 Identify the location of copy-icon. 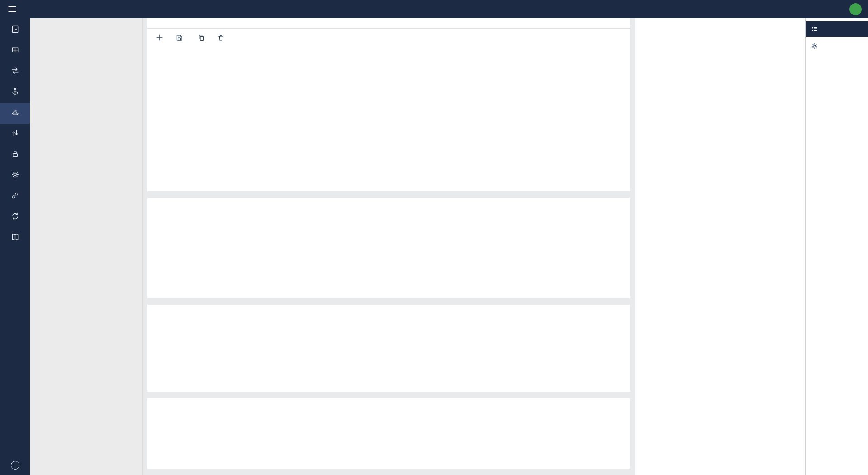
(202, 38).